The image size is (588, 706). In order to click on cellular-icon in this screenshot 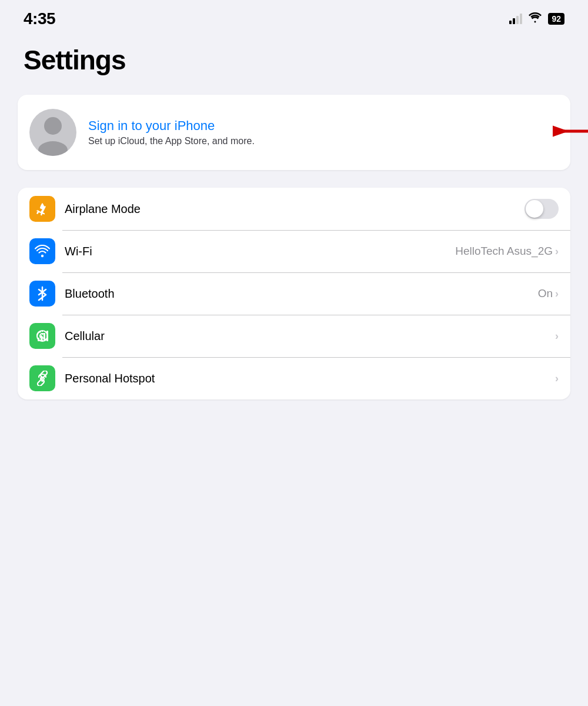, I will do `click(42, 336)`.